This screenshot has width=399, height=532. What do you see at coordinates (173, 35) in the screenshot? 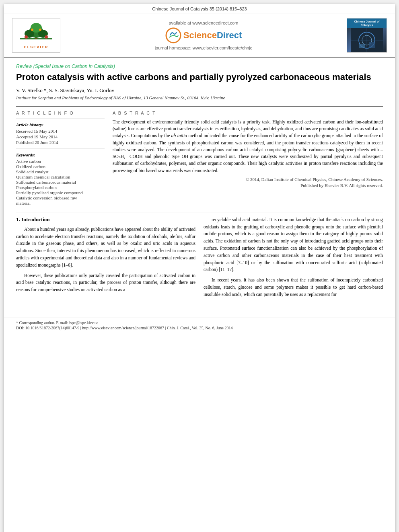
I see `sciencedirect-icon` at bounding box center [173, 35].